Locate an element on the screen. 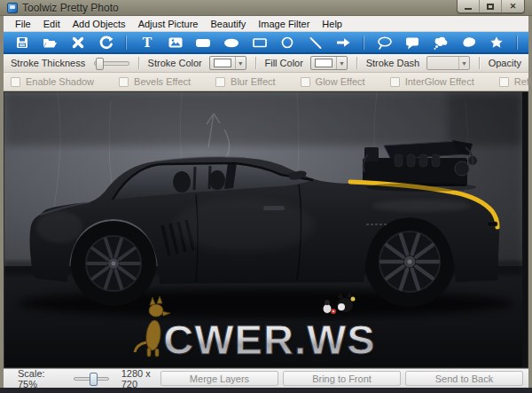 The height and width of the screenshot is (393, 532). stroke-thickness-slider is located at coordinates (112, 64).